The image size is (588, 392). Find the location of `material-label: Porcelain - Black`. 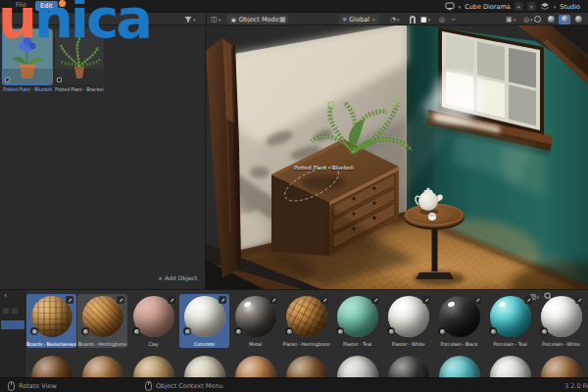

material-label: Porcelain - Black is located at coordinates (459, 345).